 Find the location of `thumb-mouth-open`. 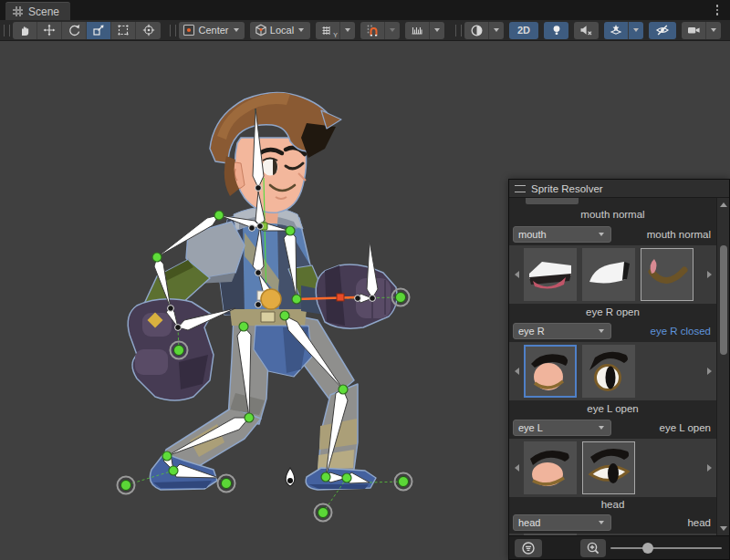

thumb-mouth-open is located at coordinates (550, 275).